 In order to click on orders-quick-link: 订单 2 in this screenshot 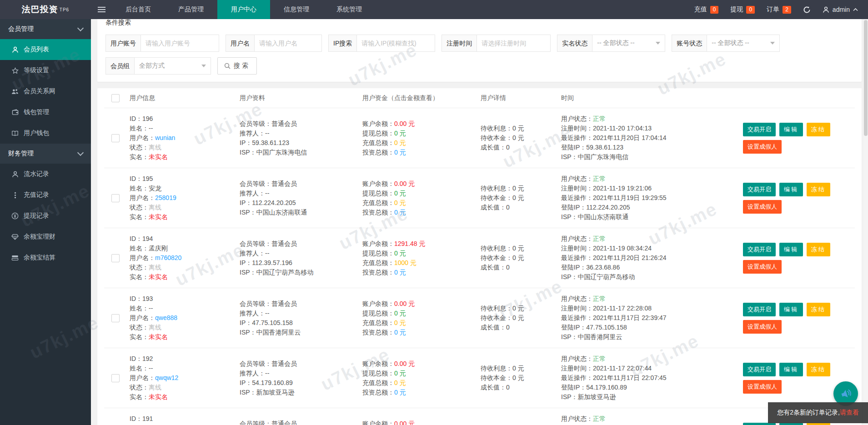, I will do `click(779, 10)`.